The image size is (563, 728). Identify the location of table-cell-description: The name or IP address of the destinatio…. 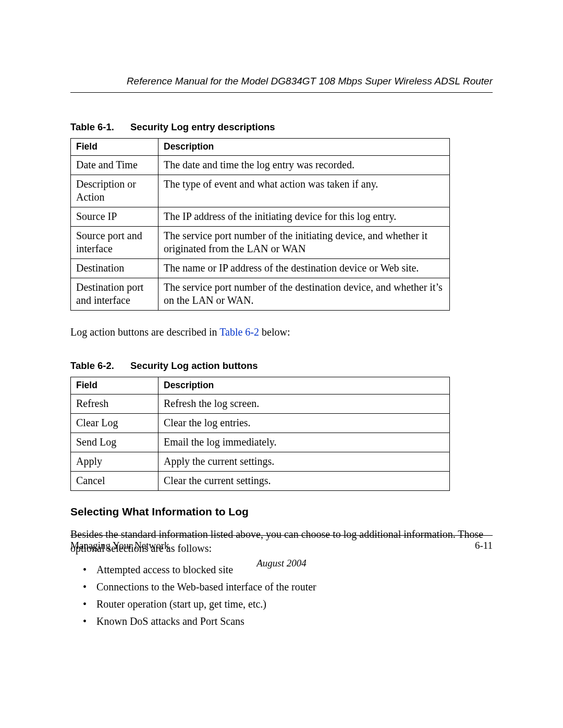
(304, 269).